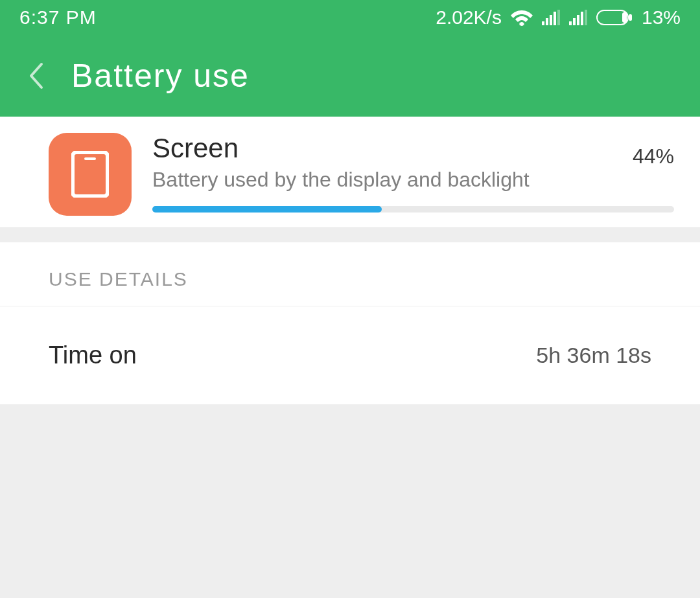 The height and width of the screenshot is (598, 700). What do you see at coordinates (414, 209) in the screenshot?
I see `usage-progress` at bounding box center [414, 209].